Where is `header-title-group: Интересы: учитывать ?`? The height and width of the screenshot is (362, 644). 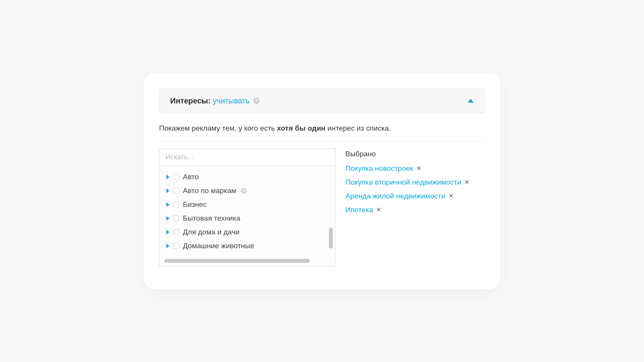 header-title-group: Интересы: учитывать ? is located at coordinates (215, 101).